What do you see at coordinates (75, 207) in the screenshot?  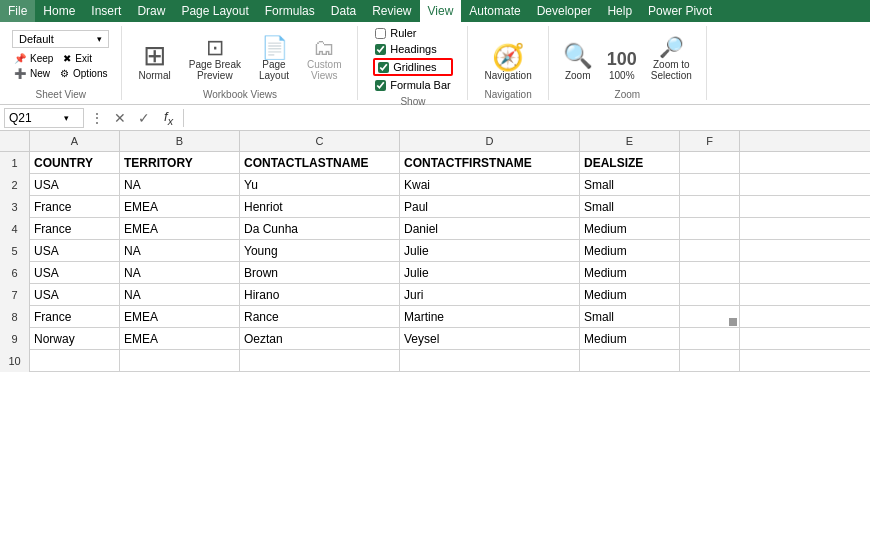 I see `cell-a3: France` at bounding box center [75, 207].